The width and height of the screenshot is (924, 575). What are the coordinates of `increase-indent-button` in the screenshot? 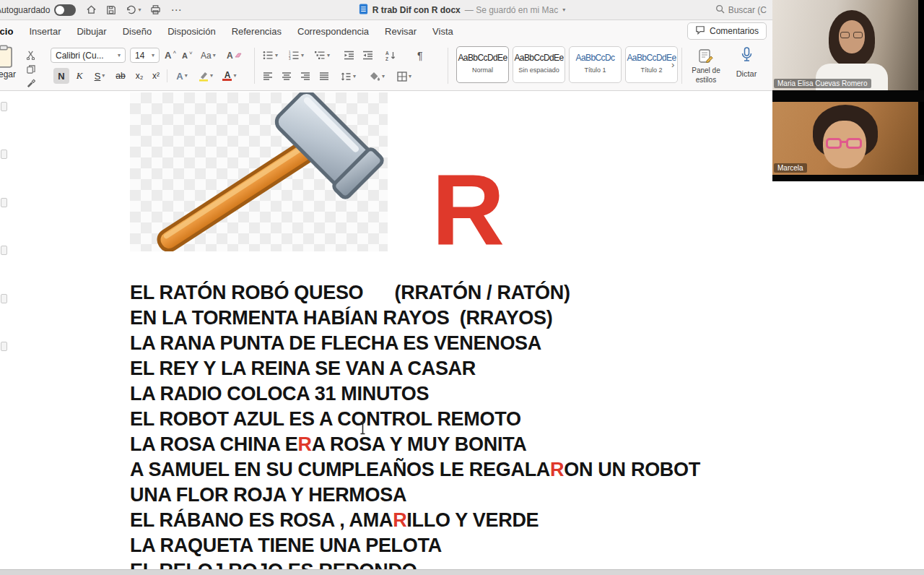 It's located at (368, 55).